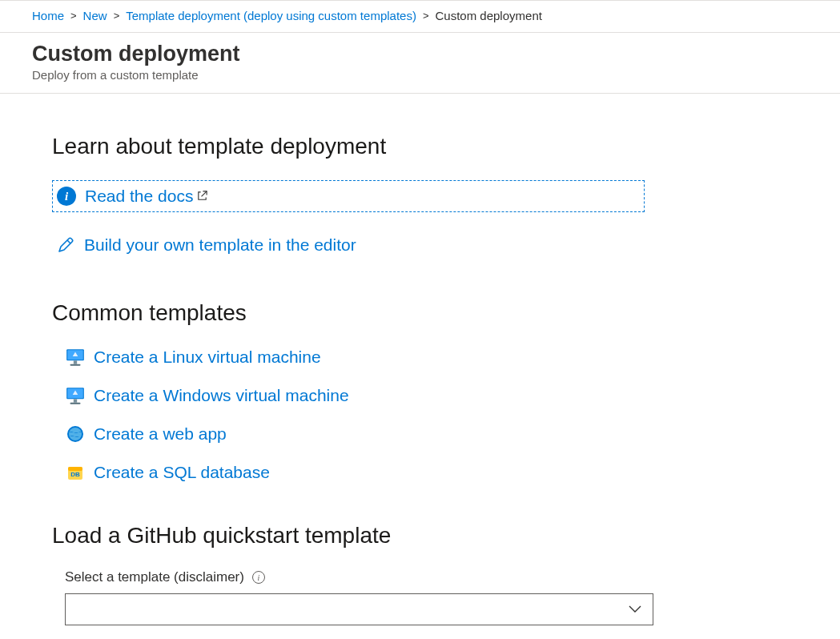 This screenshot has height=639, width=840. I want to click on read-docs-link: Read the docs, so click(147, 196).